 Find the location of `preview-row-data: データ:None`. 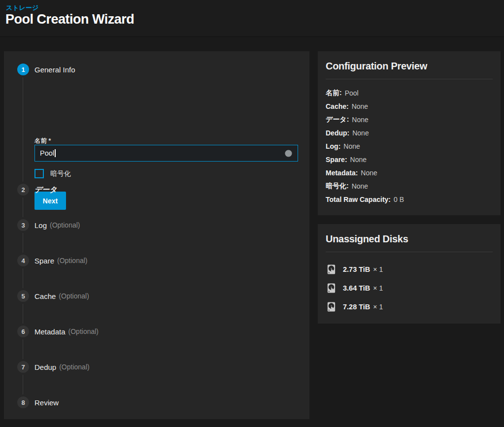

preview-row-data: データ:None is located at coordinates (409, 119).